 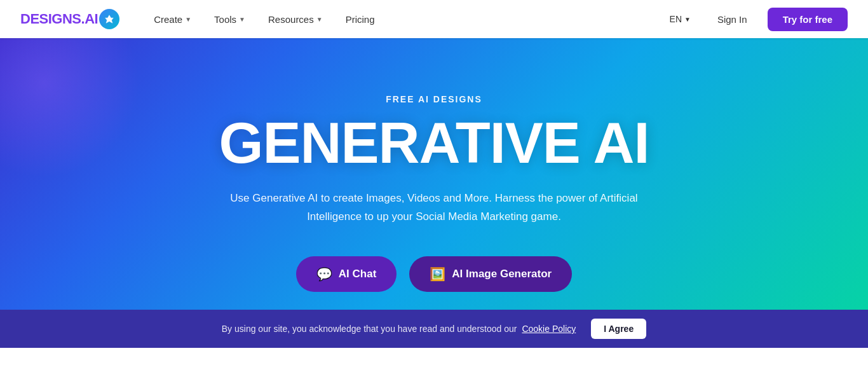 I want to click on cookie-banner: By using our site, you acknowledge that …, so click(x=434, y=329).